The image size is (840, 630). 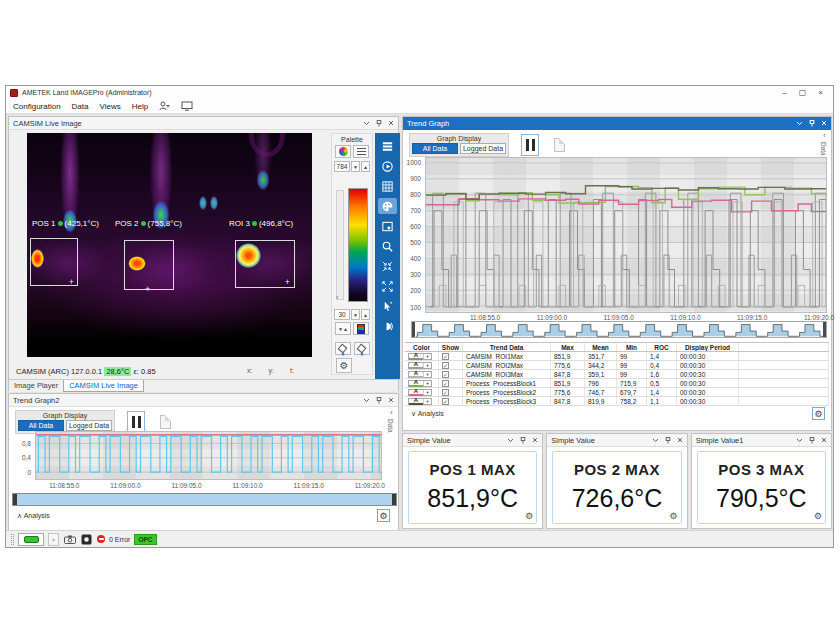 I want to click on user-permissions-icon, so click(x=164, y=106).